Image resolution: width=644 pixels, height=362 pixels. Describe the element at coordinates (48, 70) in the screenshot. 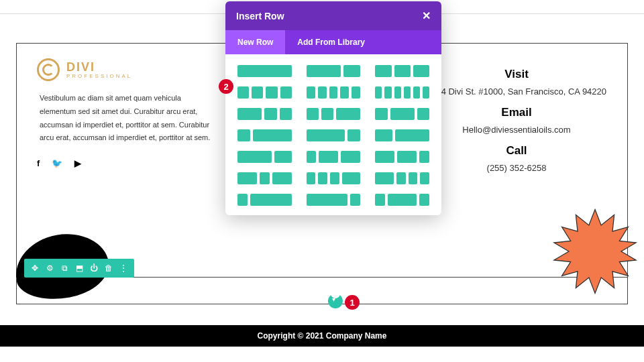

I see `logo-icon` at that location.